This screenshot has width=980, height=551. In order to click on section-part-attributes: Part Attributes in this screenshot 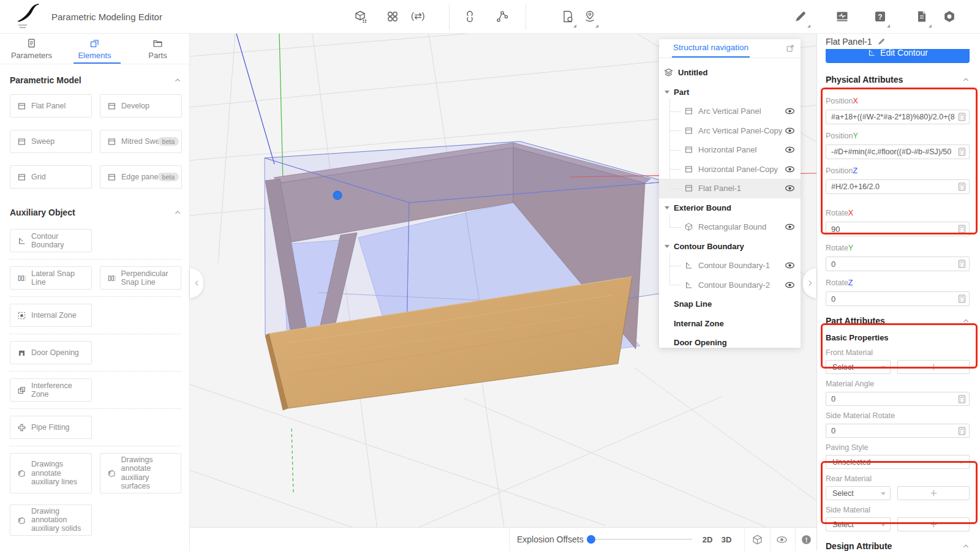, I will do `click(898, 321)`.